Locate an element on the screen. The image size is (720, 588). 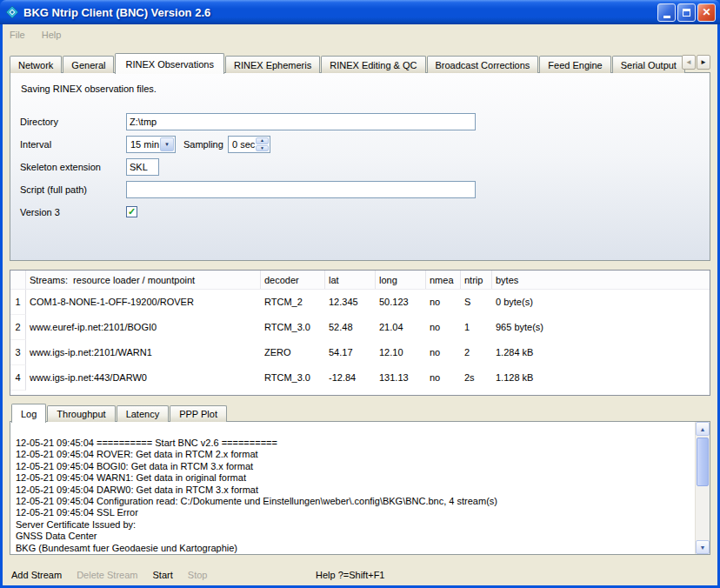
script-path-input is located at coordinates (301, 190).